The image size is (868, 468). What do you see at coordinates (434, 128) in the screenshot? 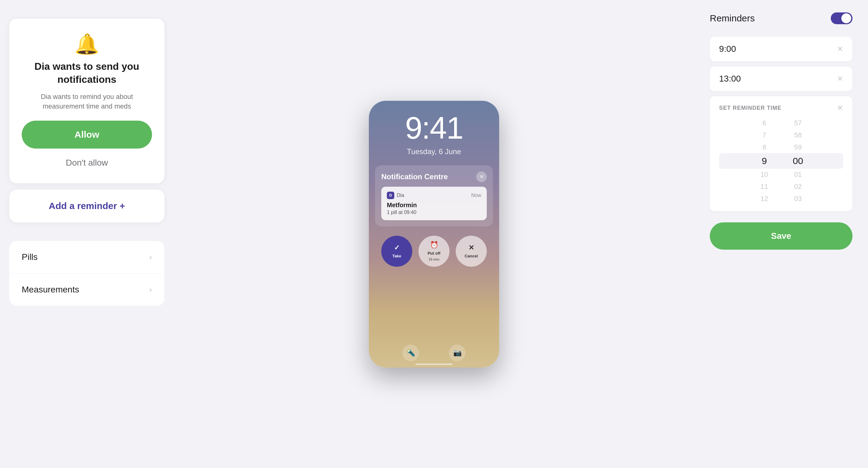
I see `phone-time: 9:41` at bounding box center [434, 128].